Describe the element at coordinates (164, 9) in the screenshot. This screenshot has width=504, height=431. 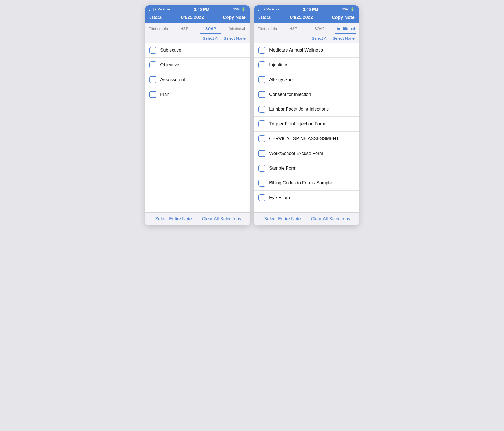
I see `carrier-1: Verizon` at that location.